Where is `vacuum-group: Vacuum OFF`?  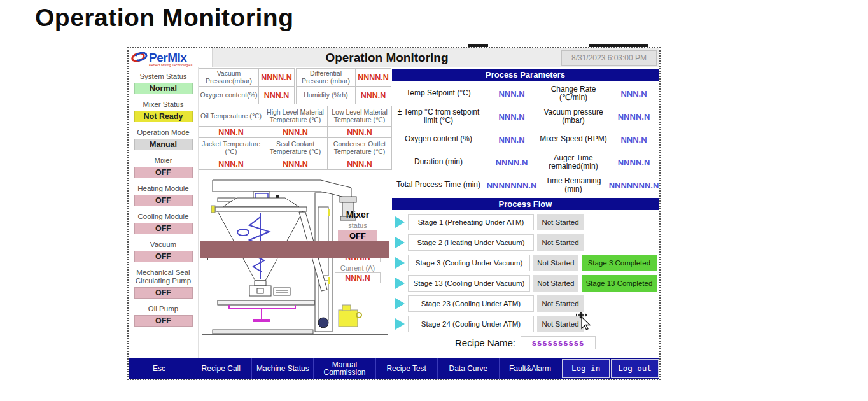 vacuum-group: Vacuum OFF is located at coordinates (163, 251).